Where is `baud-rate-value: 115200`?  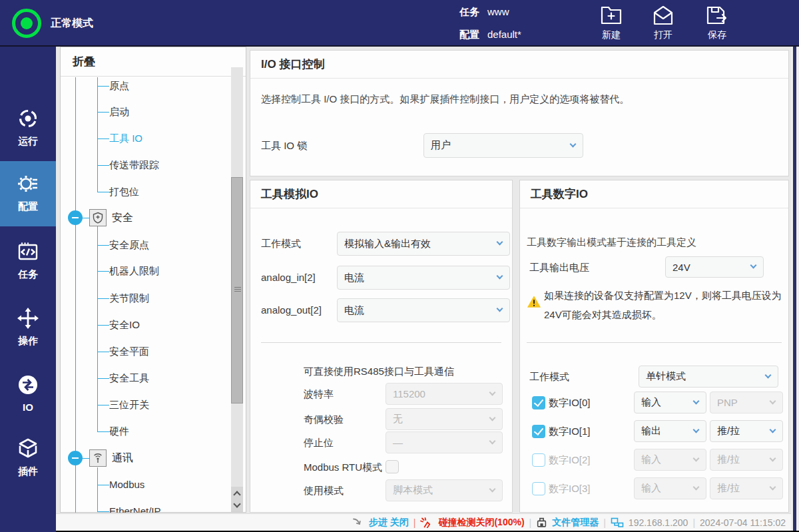
baud-rate-value: 115200 is located at coordinates (409, 394).